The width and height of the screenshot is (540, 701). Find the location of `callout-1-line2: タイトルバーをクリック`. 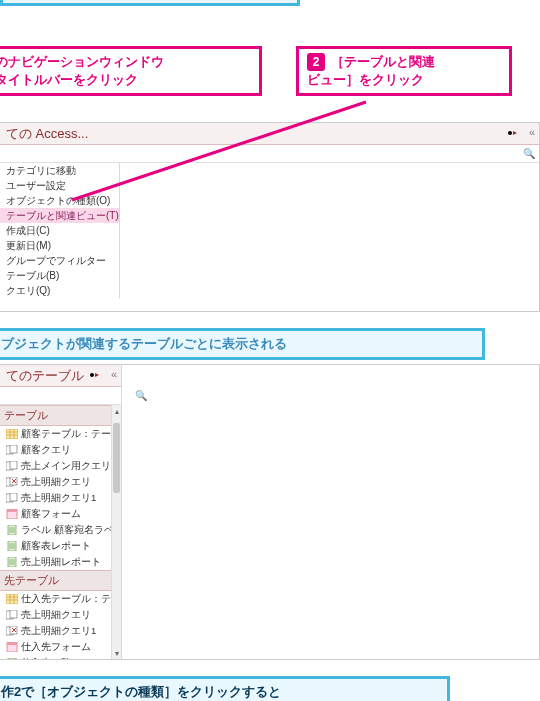

callout-1-line2: タイトルバーをクリック is located at coordinates (69, 80).